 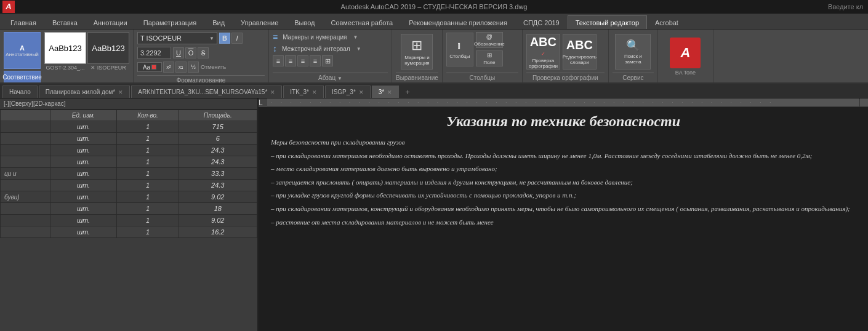 I want to click on spell-panel: ABC ✓ Проверка орфографии ABC Редактиров…, so click(x=566, y=56).